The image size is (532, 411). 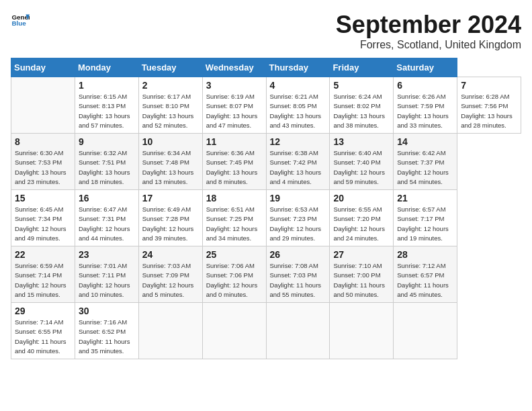 I want to click on day-info: Sunrise: 6:19 AM Sunset: 8:07 PM Dayligh…, so click(x=234, y=111).